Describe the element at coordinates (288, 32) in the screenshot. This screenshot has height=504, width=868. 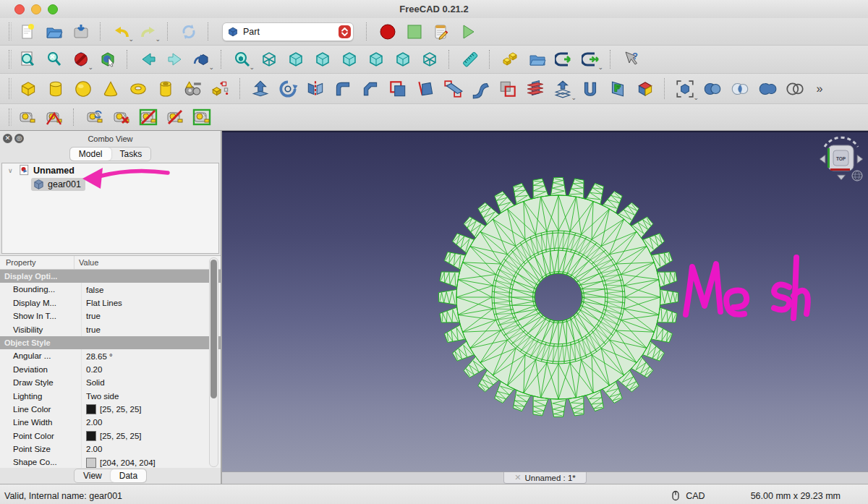
I see `workbench-selector: Part` at that location.